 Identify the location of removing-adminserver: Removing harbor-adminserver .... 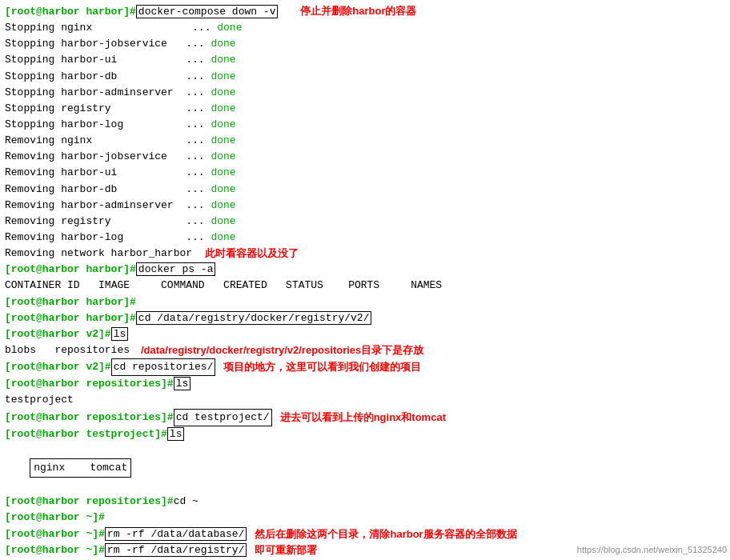
(107, 205).